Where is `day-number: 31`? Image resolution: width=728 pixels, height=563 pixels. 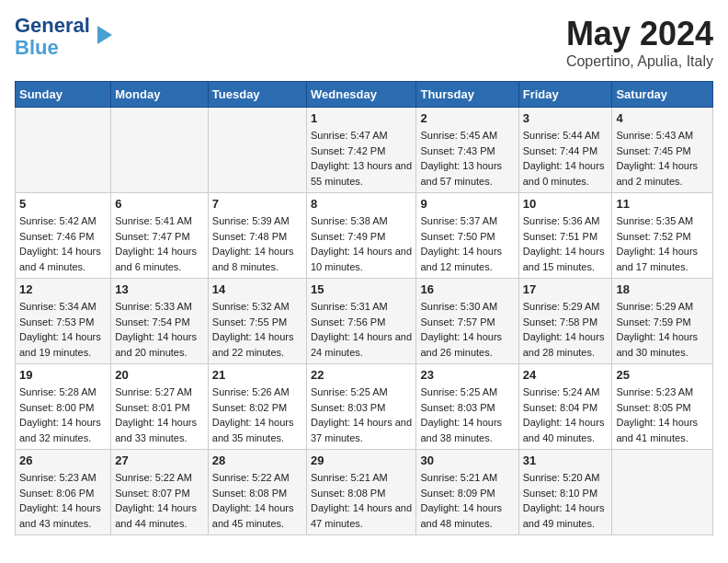
day-number: 31 is located at coordinates (566, 460).